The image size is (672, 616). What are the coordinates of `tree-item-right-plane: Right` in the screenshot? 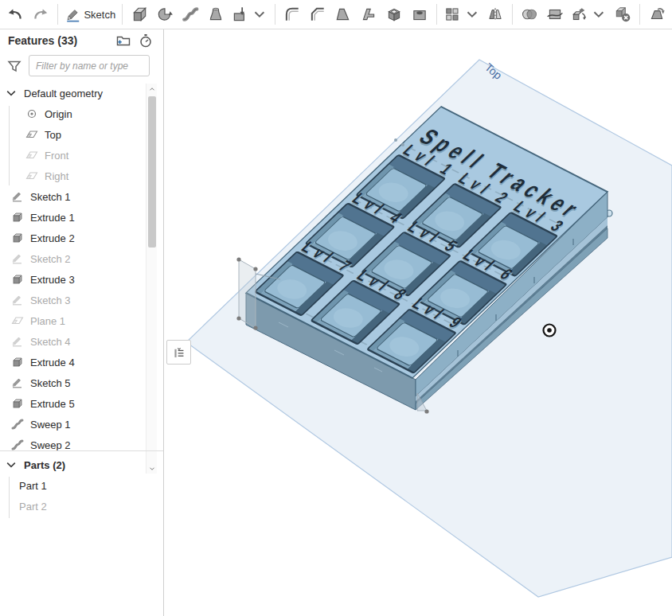 It's located at (72, 176).